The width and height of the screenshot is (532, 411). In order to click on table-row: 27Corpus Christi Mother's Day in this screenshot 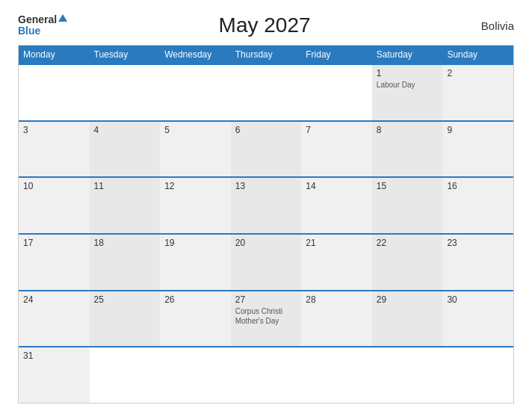, I will do `click(266, 319)`.